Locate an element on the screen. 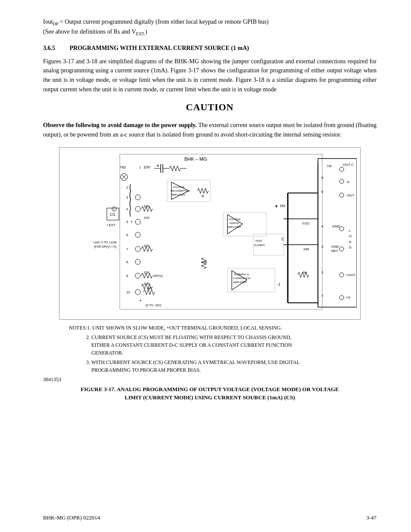 The image size is (411, 532). figure-caption-line2: LIMIT (CURRENT MODE) USING CURRENT SOURC… is located at coordinates (210, 398).